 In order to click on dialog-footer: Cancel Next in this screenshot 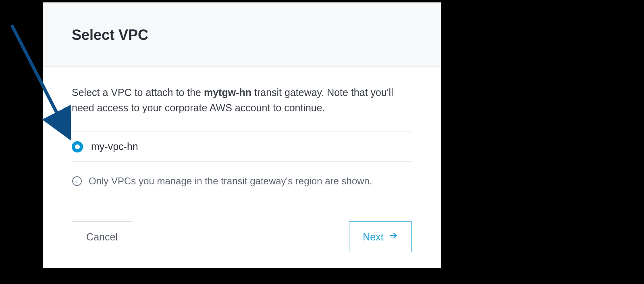, I will do `click(242, 245)`.